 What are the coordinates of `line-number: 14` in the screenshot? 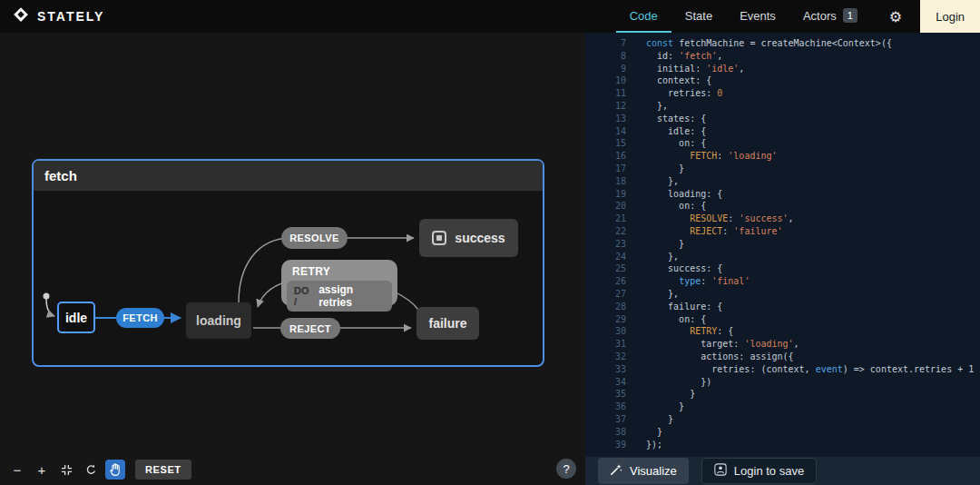 It's located at (606, 132).